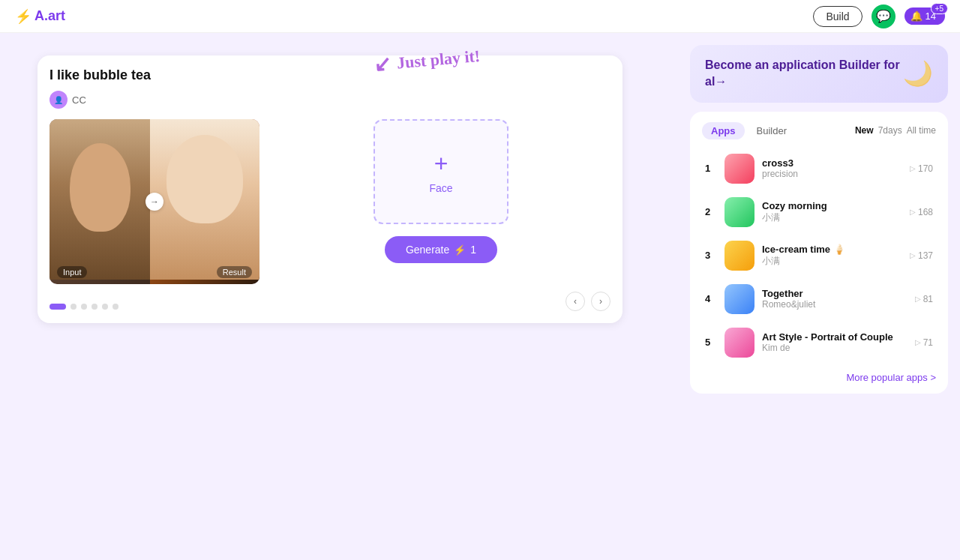  Describe the element at coordinates (772, 130) in the screenshot. I see `tab-builder: Builder` at that location.